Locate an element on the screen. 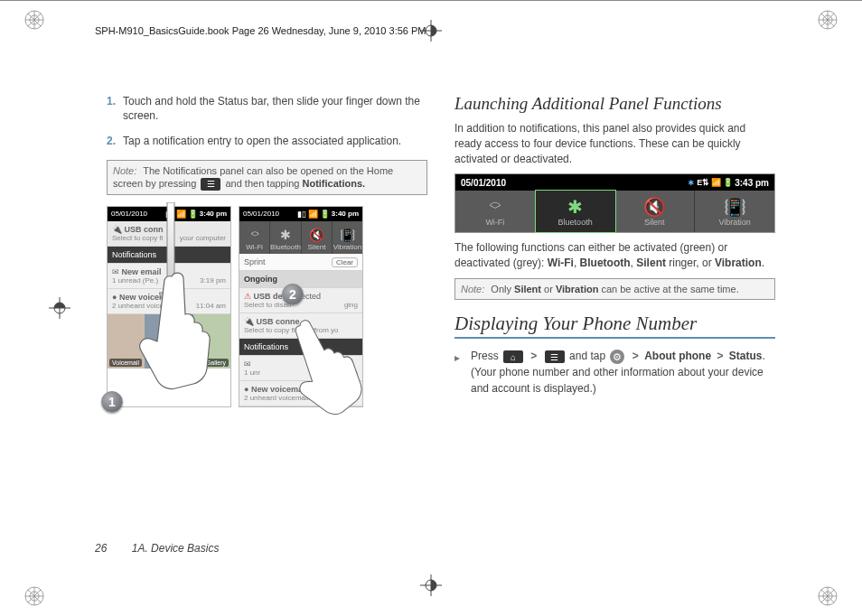 This screenshot has width=862, height=616. bt-status-icon: ∗ is located at coordinates (691, 182).